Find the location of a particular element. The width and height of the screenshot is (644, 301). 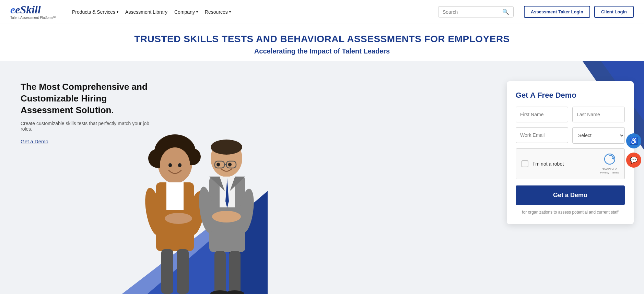

nav-company: Company ▾ is located at coordinates (186, 12).